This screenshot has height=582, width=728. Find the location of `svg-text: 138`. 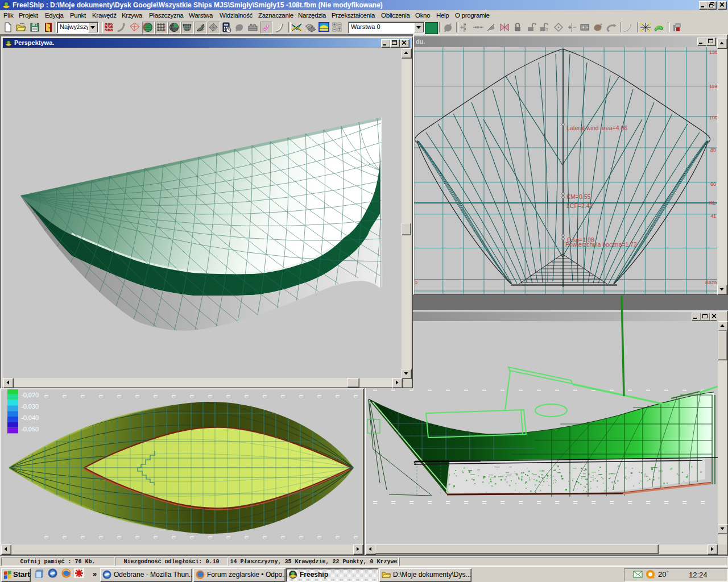

svg-text: 138 is located at coordinates (713, 52).